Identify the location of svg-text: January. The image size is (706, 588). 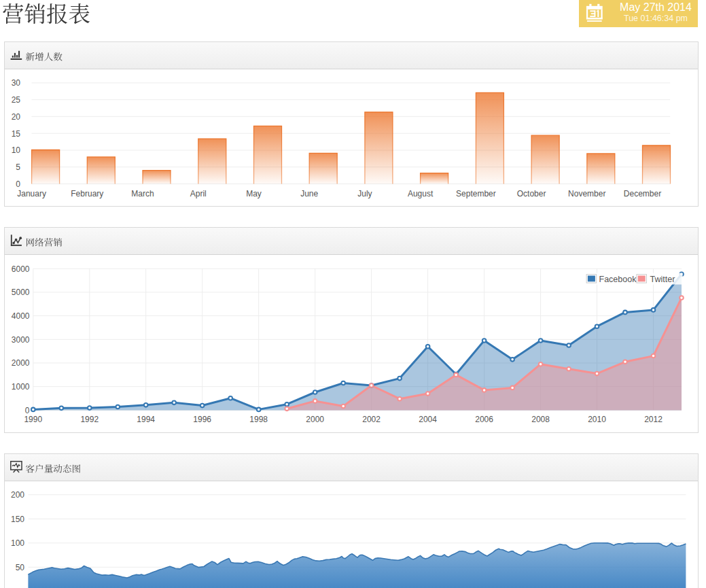
(31, 194).